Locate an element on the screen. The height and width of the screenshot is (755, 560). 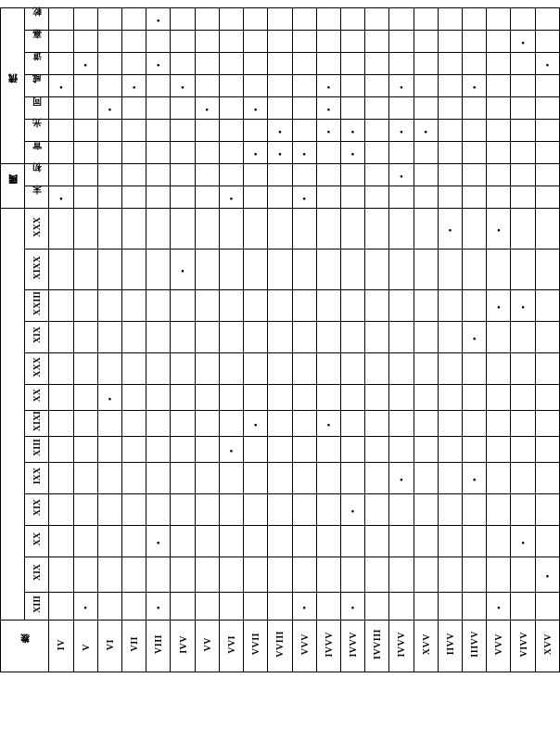
column-header: VIVV is located at coordinates (523, 646).